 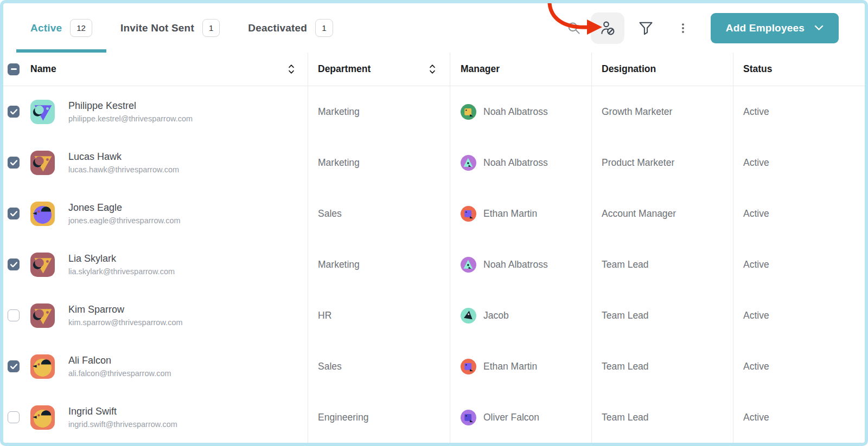 What do you see at coordinates (291, 69) in the screenshot?
I see `sort-name-icon` at bounding box center [291, 69].